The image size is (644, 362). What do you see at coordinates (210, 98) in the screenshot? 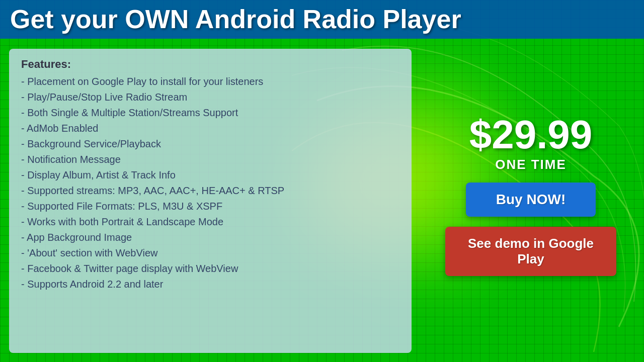
I see `list-item: - Play/Pause/Stop Live Radio Stream` at bounding box center [210, 98].